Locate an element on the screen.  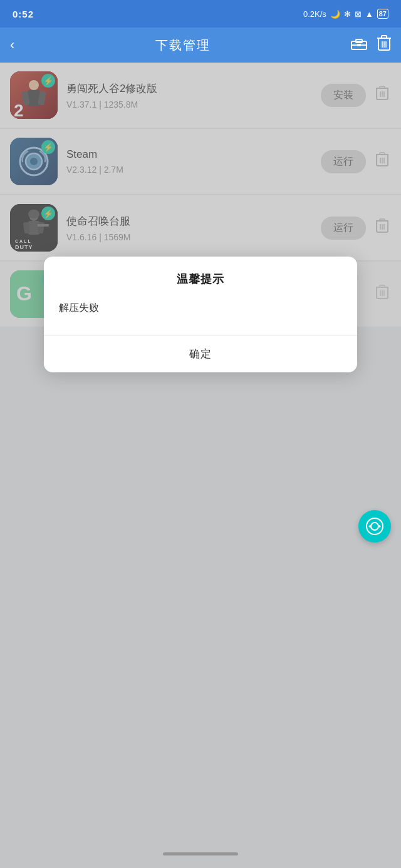
dialog-footer: 确定 is located at coordinates (200, 354).